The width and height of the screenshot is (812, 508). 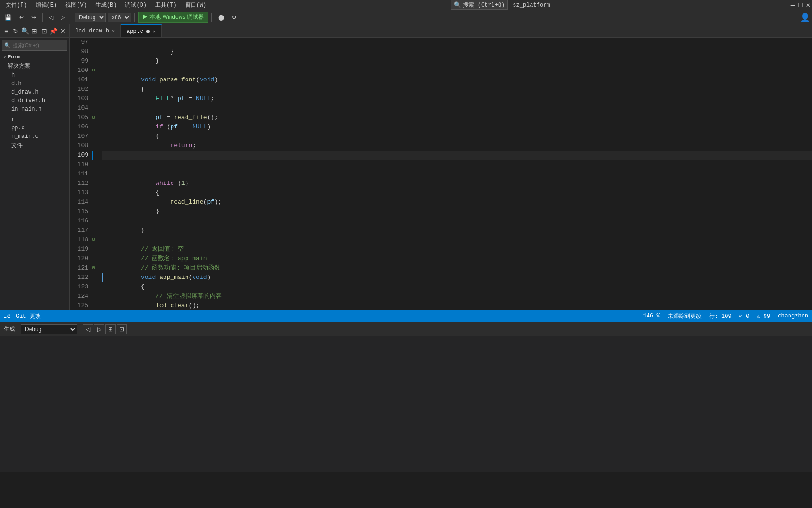 I want to click on gutter-118: ⊟, so click(x=96, y=240).